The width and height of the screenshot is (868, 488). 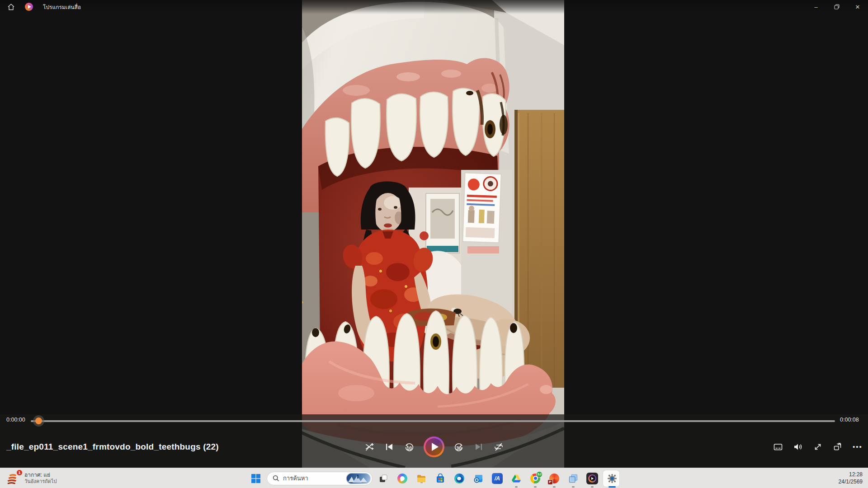 I want to click on repeat-off-button, so click(x=499, y=447).